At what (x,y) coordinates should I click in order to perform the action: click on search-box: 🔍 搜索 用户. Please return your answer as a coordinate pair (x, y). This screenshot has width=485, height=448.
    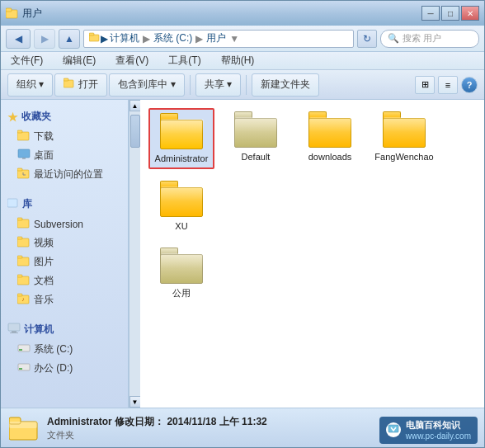
    Looking at the image, I should click on (430, 39).